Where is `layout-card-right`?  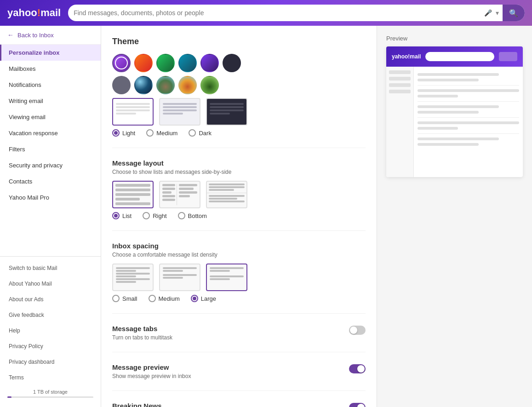
layout-card-right is located at coordinates (180, 195).